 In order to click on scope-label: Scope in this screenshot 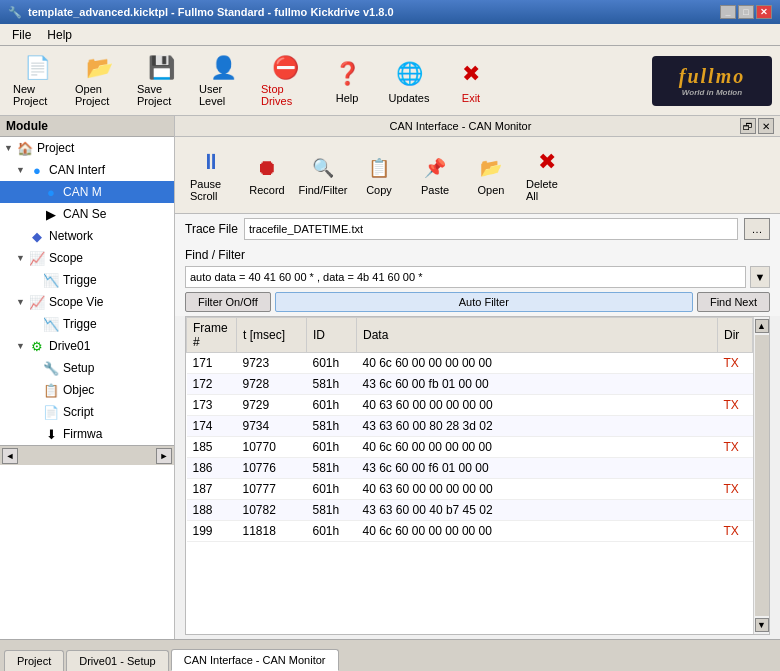, I will do `click(66, 258)`.